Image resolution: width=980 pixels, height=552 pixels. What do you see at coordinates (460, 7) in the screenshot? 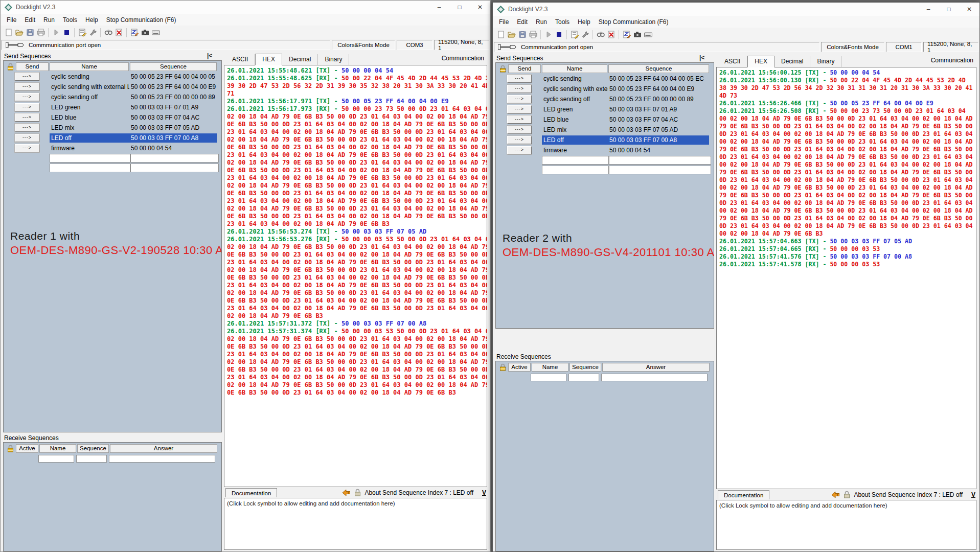
I see `maximize-button: □` at bounding box center [460, 7].